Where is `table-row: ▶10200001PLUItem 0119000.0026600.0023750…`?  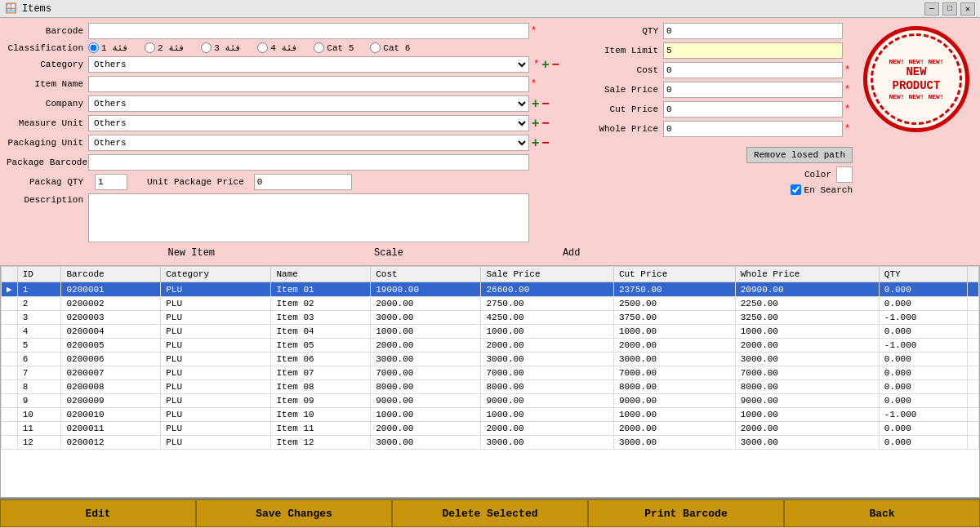 table-row: ▶10200001PLUItem 0119000.0026600.0023750… is located at coordinates (490, 290).